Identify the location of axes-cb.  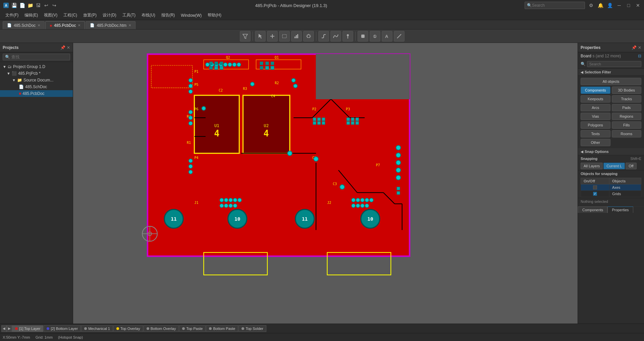
(595, 187).